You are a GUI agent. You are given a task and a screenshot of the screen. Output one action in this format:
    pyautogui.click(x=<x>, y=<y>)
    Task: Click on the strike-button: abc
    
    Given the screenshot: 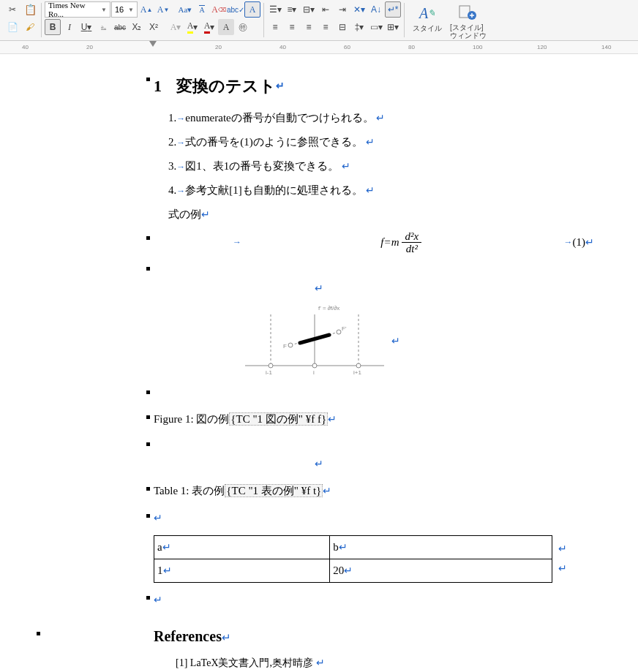 What is the action you would take?
    pyautogui.click(x=120, y=27)
    